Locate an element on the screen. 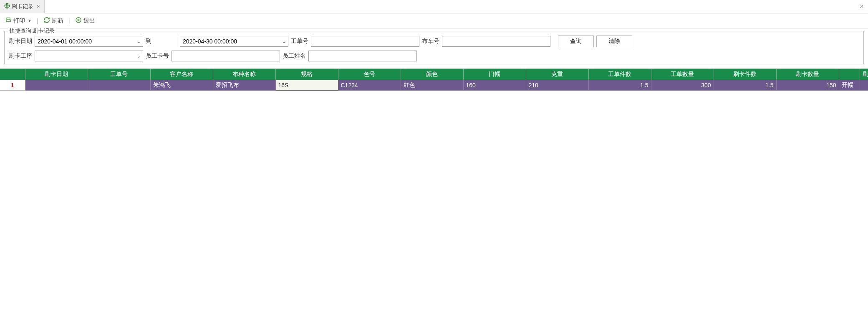  emp-card-input is located at coordinates (226, 56).